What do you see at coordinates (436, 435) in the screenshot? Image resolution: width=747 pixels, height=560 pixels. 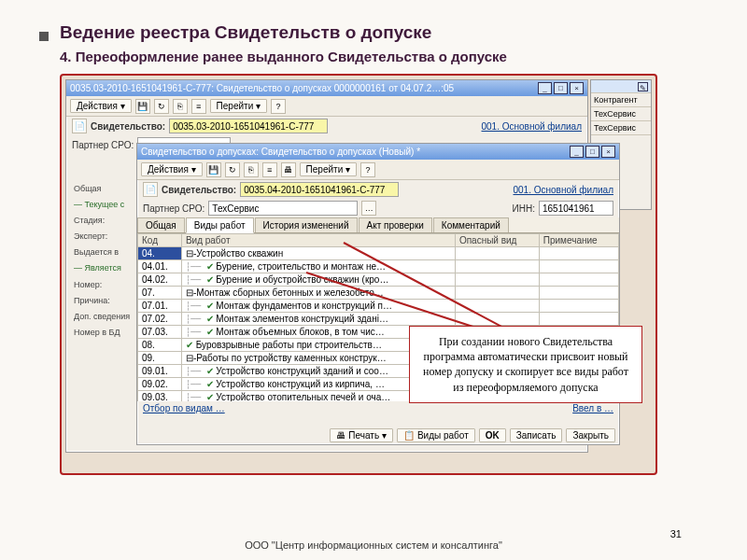 I see `works-button: 📋 Виды работ` at bounding box center [436, 435].